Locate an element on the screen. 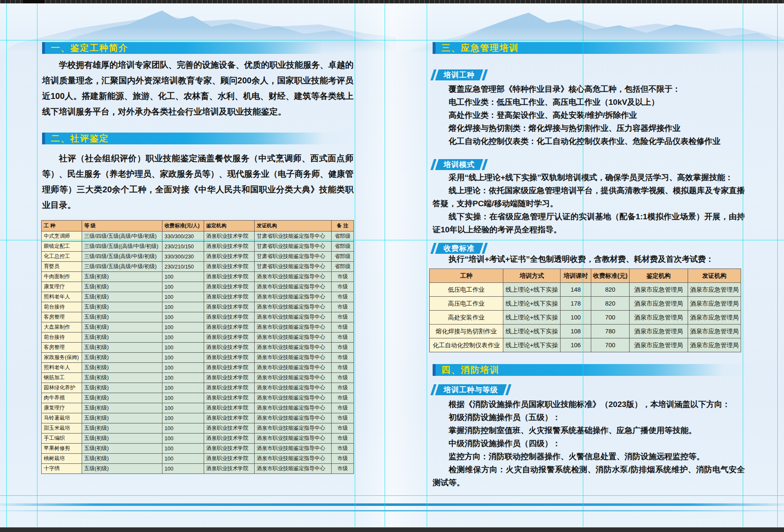 The image size is (784, 532). table-row: 低压电工作业 线上理论+线下实操 148 820 酒泉市应急管理局 酒泉市应急管… is located at coordinates (585, 290).